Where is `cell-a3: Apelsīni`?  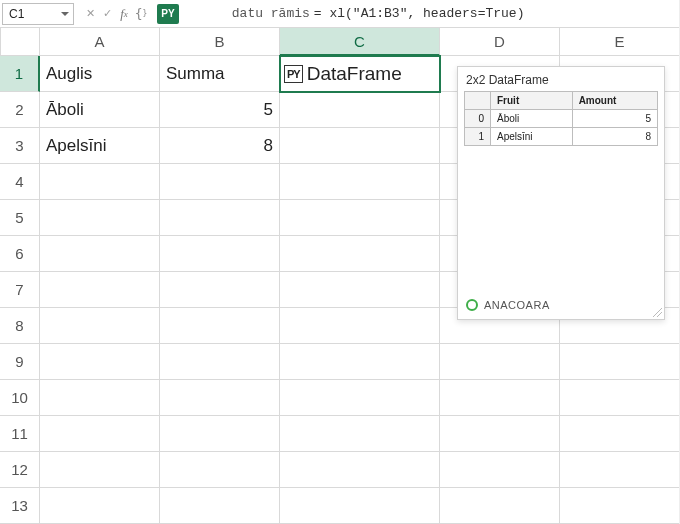 cell-a3: Apelsīni is located at coordinates (100, 146).